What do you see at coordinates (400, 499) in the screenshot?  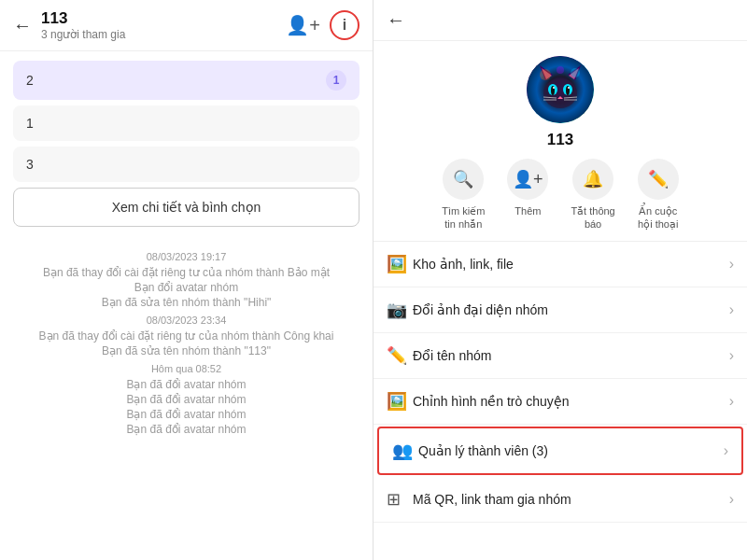 I see `qr-icon: ⊞` at bounding box center [400, 499].